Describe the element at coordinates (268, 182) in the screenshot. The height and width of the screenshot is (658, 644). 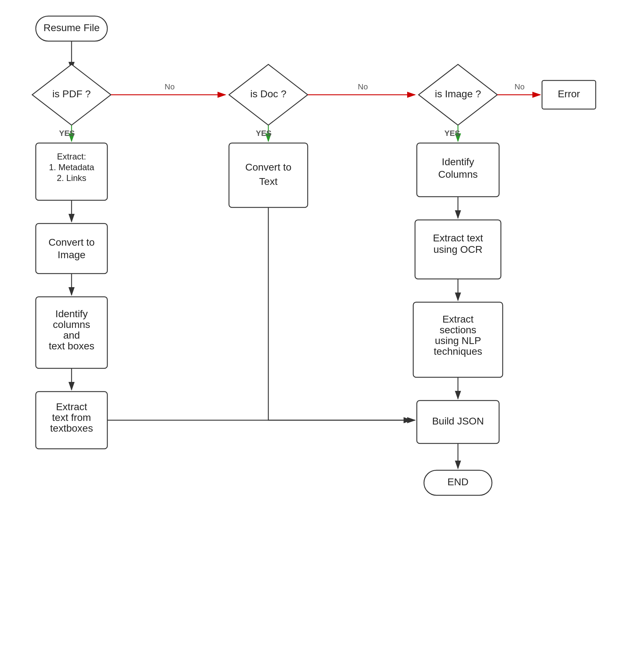
I see `convert-text-l2: Text` at that location.